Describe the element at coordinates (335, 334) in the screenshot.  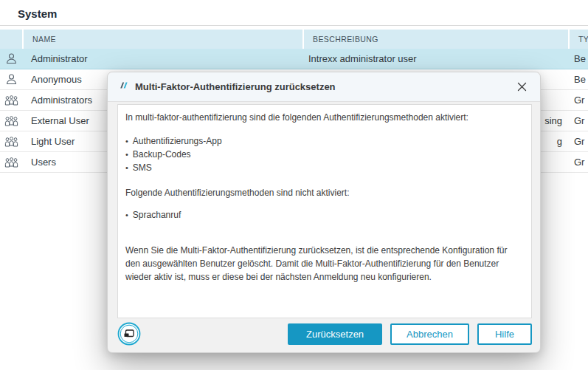
I see `reset-button: Zurücksetzen` at that location.